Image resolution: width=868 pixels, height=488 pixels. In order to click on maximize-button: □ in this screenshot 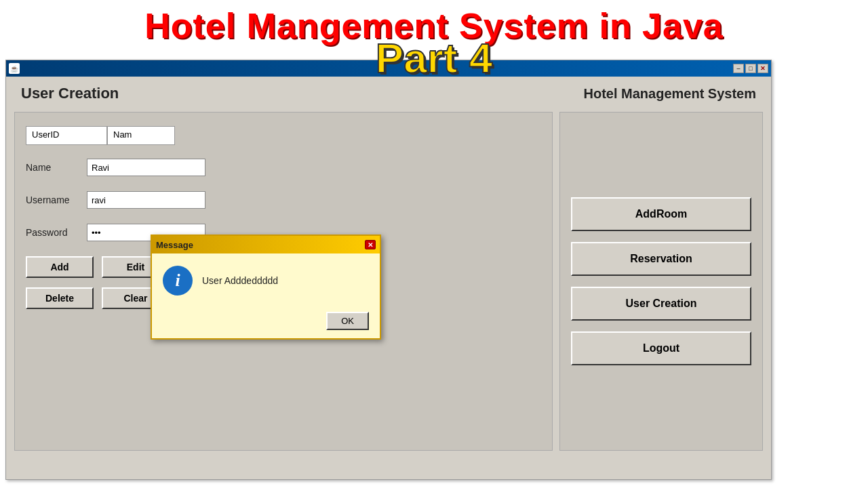, I will do `click(751, 68)`.